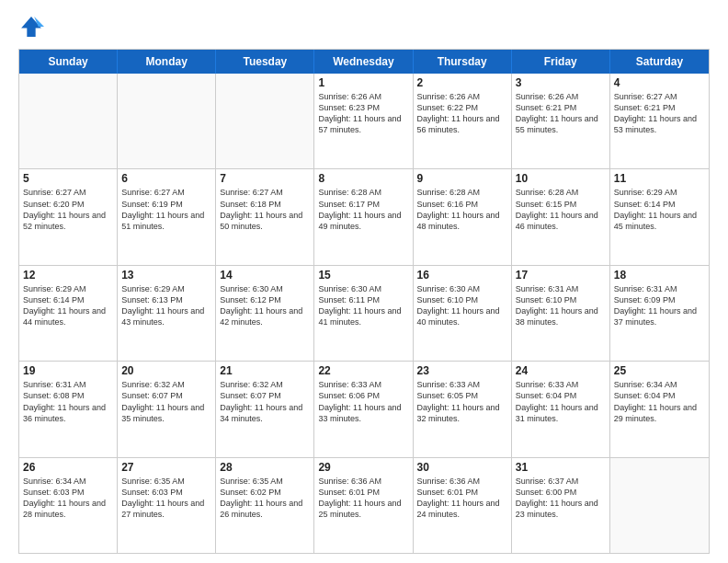  What do you see at coordinates (166, 371) in the screenshot?
I see `day-number: 20` at bounding box center [166, 371].